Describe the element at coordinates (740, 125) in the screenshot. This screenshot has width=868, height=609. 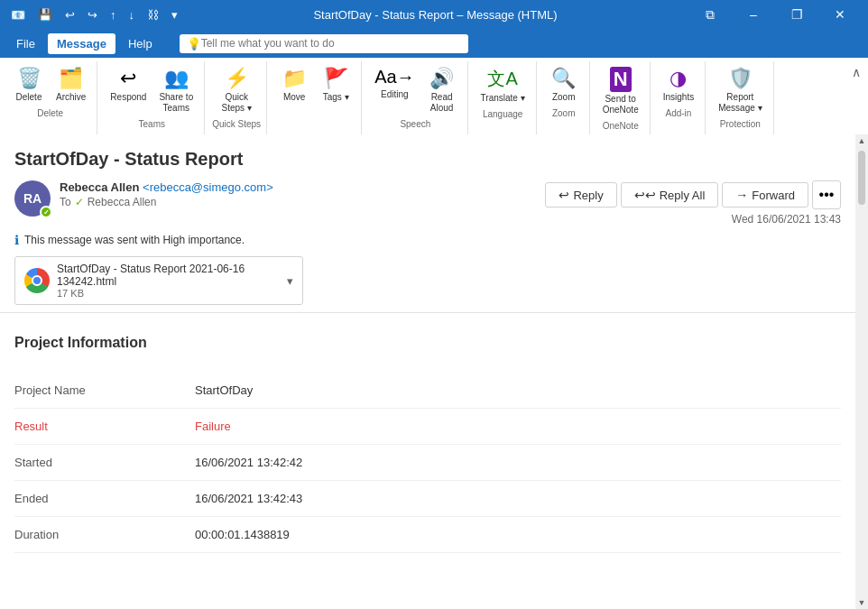
I see `protection-group-label: Protection` at that location.